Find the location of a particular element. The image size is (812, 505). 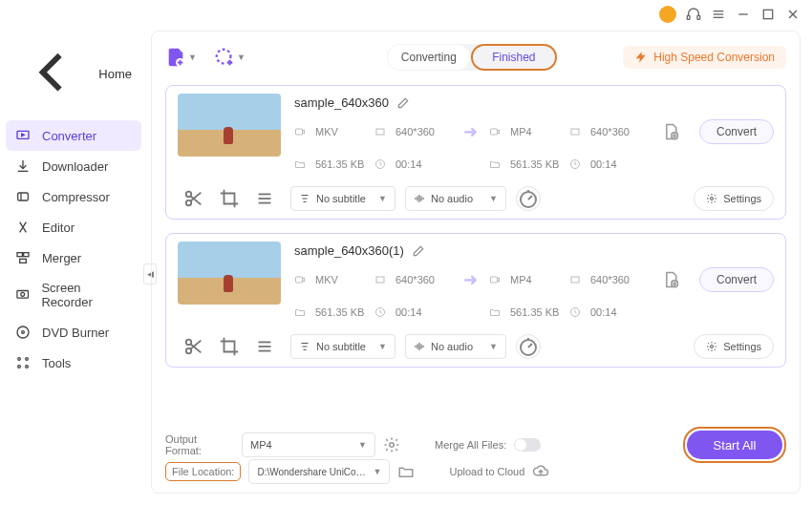

format-settings-icon is located at coordinates (392, 445).